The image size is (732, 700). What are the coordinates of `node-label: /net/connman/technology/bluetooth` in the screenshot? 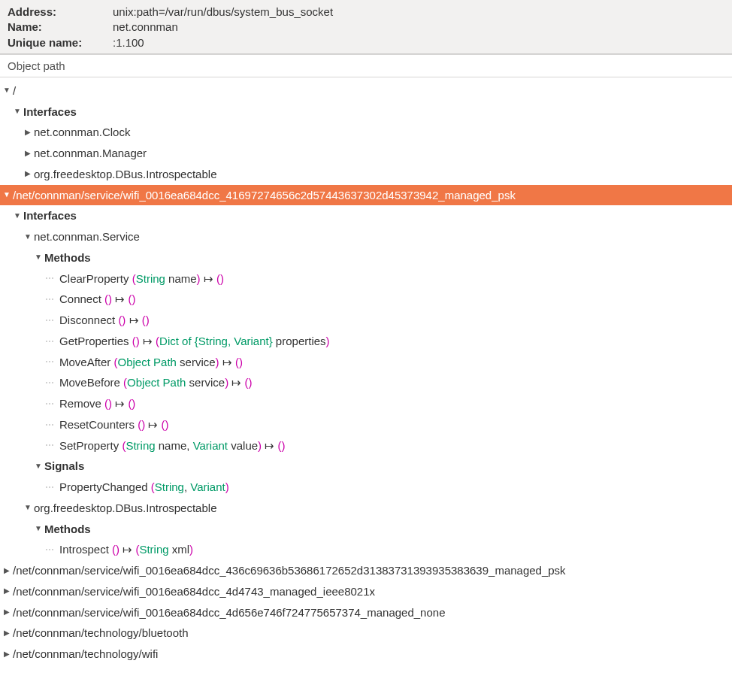 It's located at (101, 633).